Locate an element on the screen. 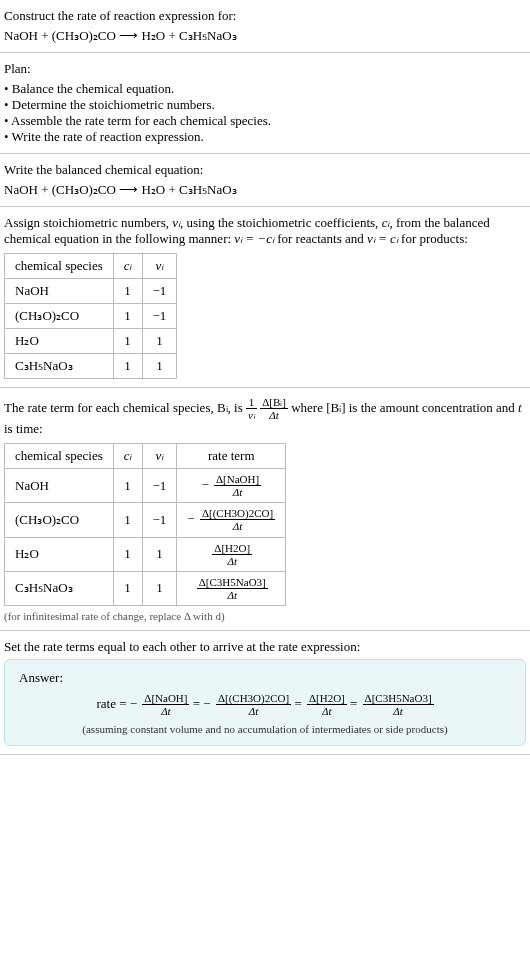 Image resolution: width=530 pixels, height=976 pixels. balanced-title: Write the balanced chemical equation: is located at coordinates (265, 170).